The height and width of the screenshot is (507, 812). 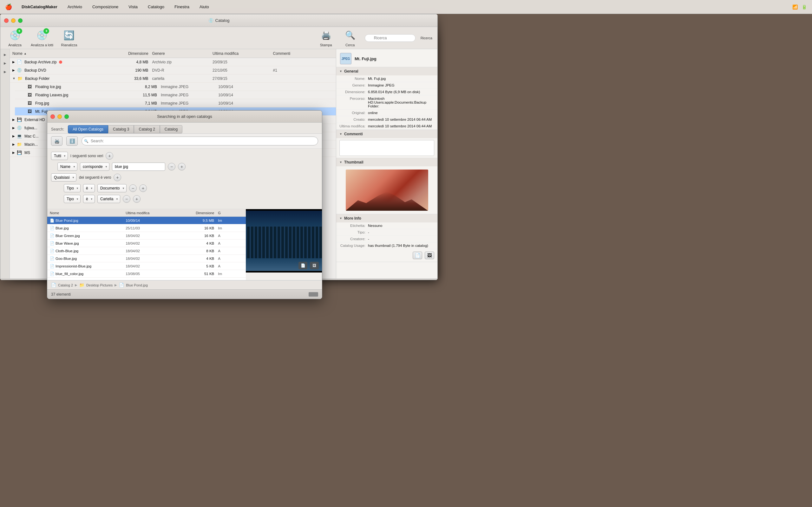 What do you see at coordinates (417, 256) in the screenshot?
I see `moreinfo-doc-btn: 📄` at bounding box center [417, 256].